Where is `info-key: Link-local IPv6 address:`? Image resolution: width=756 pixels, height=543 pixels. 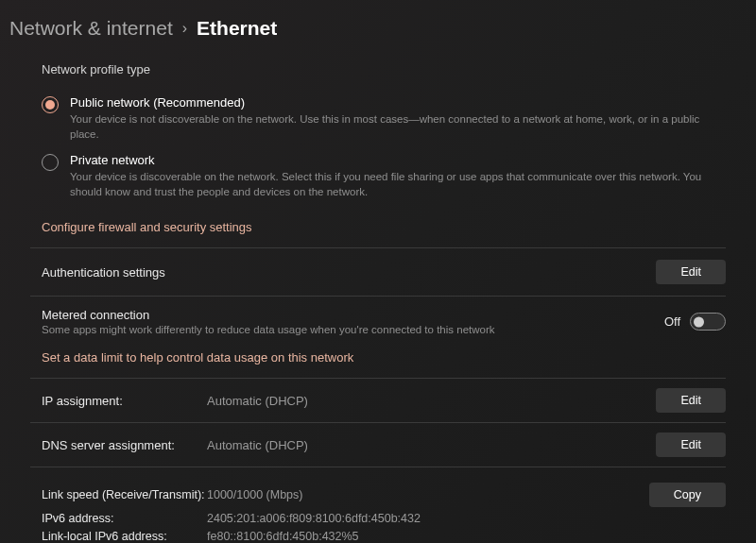 info-key: Link-local IPv6 address: is located at coordinates (125, 536).